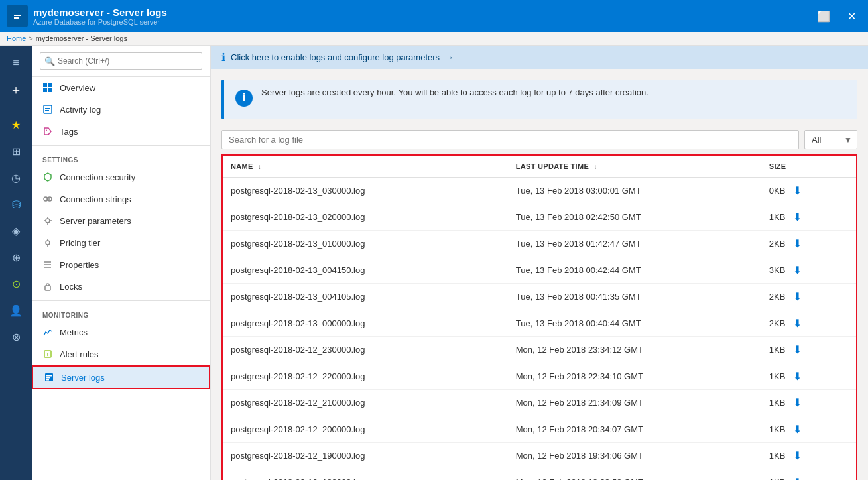 This screenshot has width=868, height=480. What do you see at coordinates (48, 177) in the screenshot?
I see `connection-security-icon` at bounding box center [48, 177].